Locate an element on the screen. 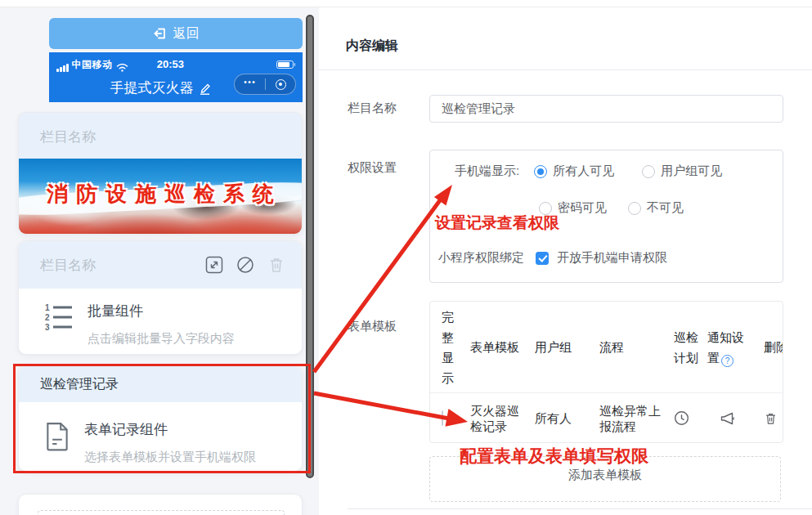 This screenshot has height=515, width=812. miniprogram-binding-label: 小程序权限绑定 is located at coordinates (481, 258).